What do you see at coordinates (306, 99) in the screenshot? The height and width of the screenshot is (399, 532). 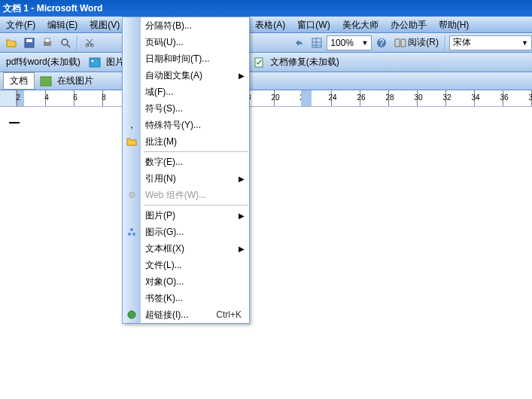 I see `ruler-margin-right` at bounding box center [306, 99].